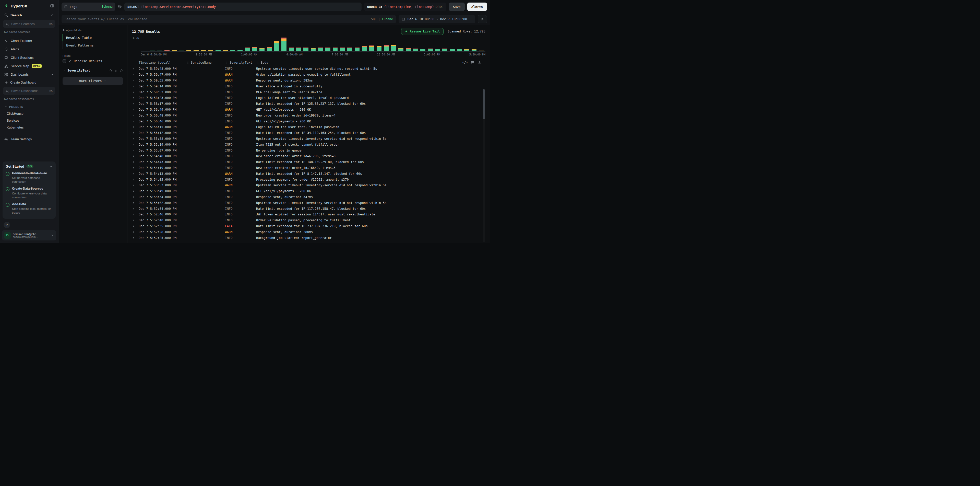 The image size is (980, 486). I want to click on sidebar-item-chart-explorer: Chart Explorer, so click(29, 41).